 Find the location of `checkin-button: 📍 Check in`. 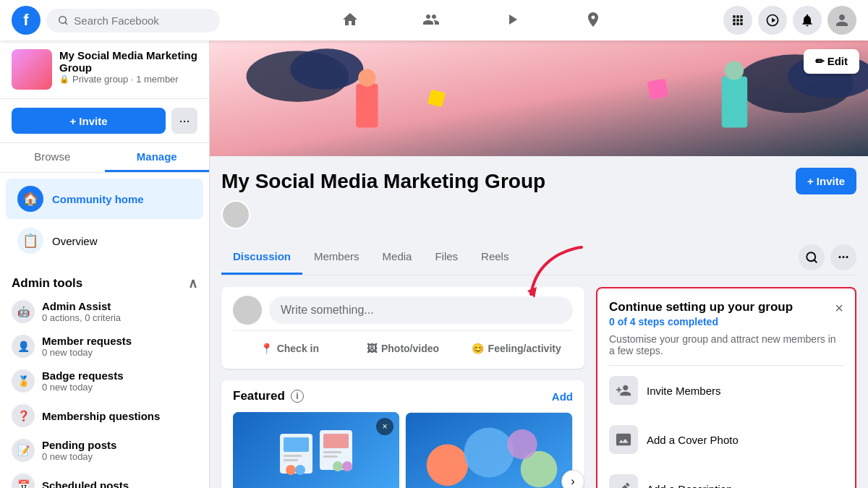

checkin-button: 📍 Check in is located at coordinates (289, 348).